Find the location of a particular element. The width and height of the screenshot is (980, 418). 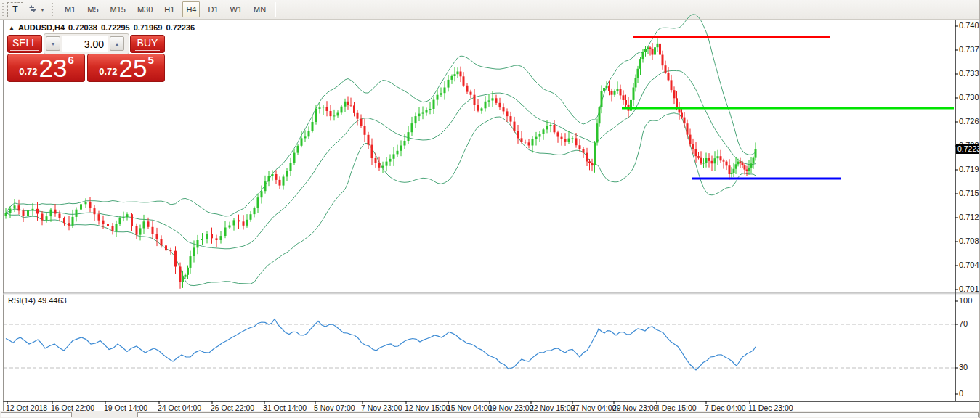

volume-decrease-button: ▼ is located at coordinates (53, 44).